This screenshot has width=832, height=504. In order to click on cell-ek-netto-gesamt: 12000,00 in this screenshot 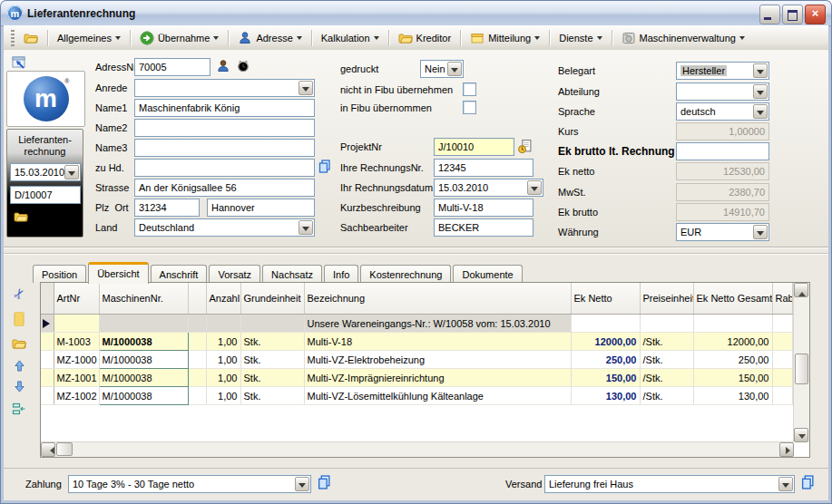, I will do `click(733, 342)`.